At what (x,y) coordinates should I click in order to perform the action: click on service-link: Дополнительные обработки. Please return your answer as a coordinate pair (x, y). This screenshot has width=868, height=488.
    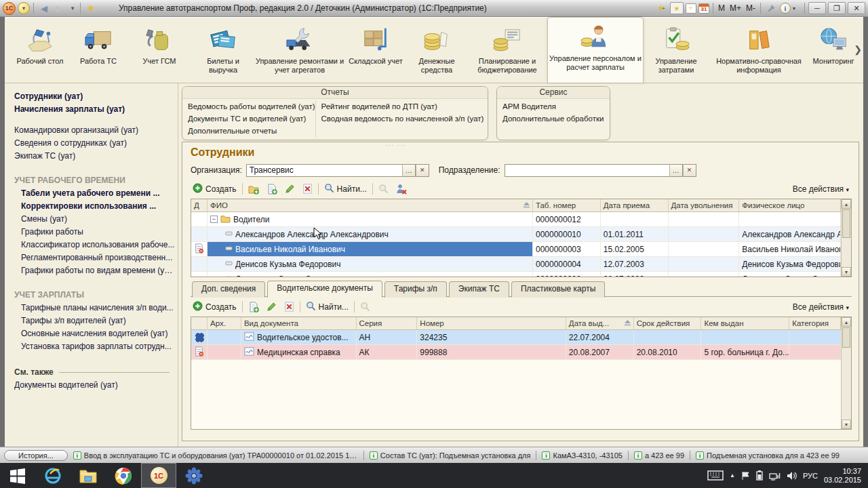
    Looking at the image, I should click on (553, 119).